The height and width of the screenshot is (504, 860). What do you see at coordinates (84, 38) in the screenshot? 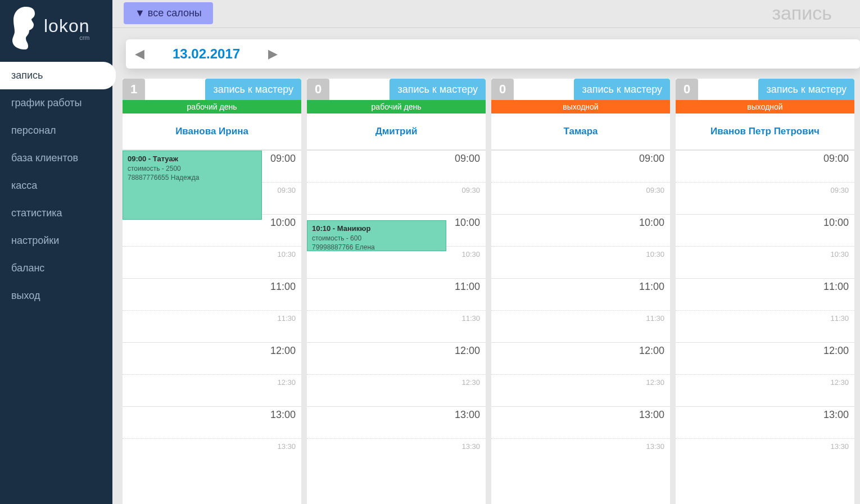
I see `brand-sub: crm` at bounding box center [84, 38].